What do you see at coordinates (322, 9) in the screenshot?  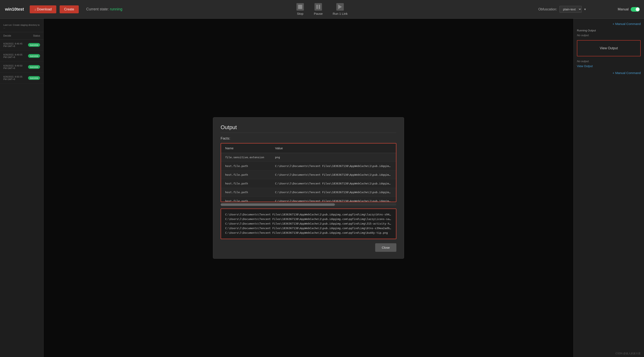 I see `toolbar-center: Stop Pause Run 1 Link` at bounding box center [322, 9].